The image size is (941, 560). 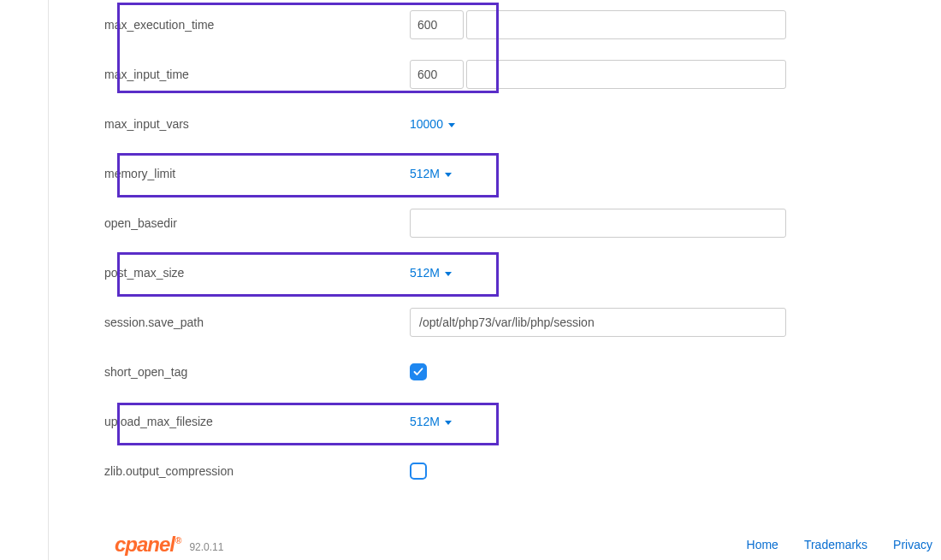 What do you see at coordinates (431, 421) in the screenshot?
I see `dropdown-upload-max-filesize: 512M` at bounding box center [431, 421].